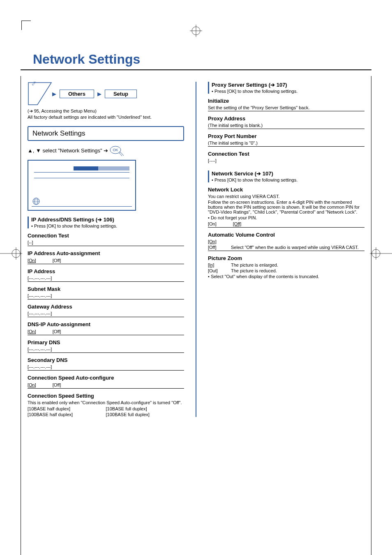  What do you see at coordinates (26, 25) in the screenshot?
I see `crop-mark-top-left` at bounding box center [26, 25].